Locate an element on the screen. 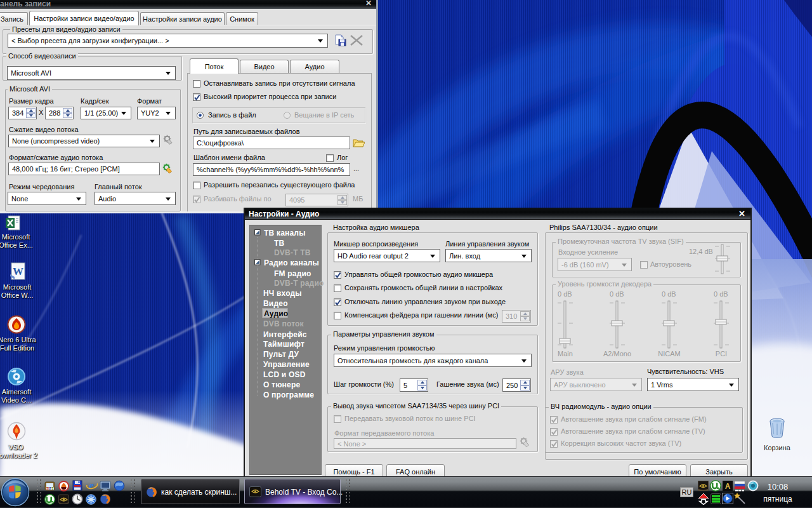  svg-text: A is located at coordinates (728, 486).